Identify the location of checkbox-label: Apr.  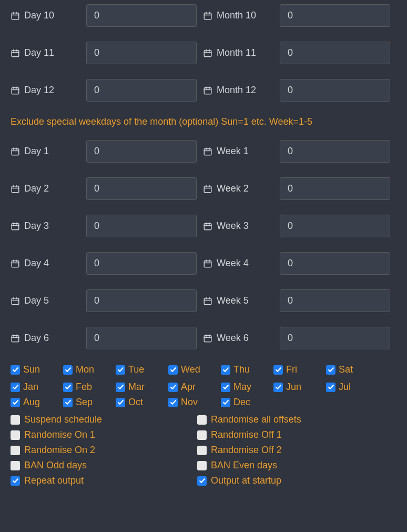
(188, 387).